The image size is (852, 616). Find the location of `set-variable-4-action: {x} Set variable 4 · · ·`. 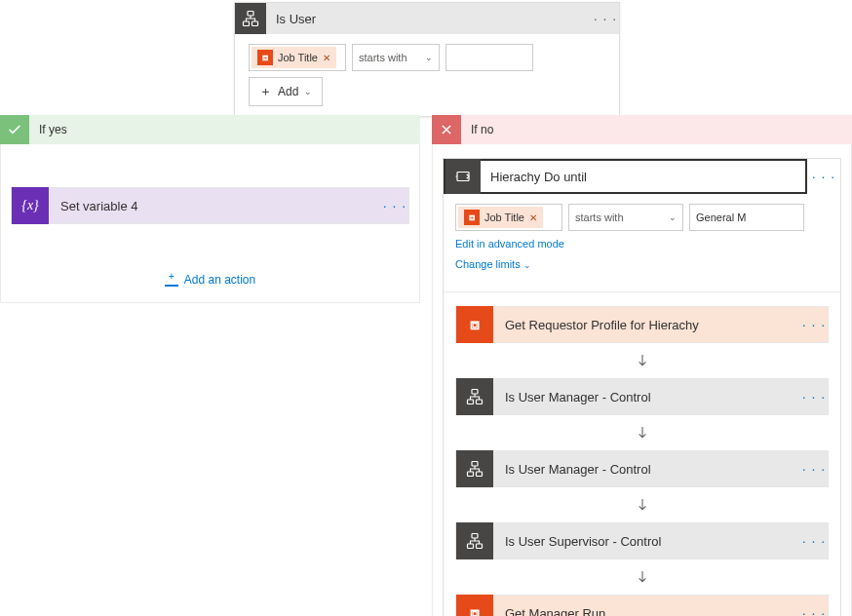

set-variable-4-action: {x} Set variable 4 · · · is located at coordinates (211, 206).